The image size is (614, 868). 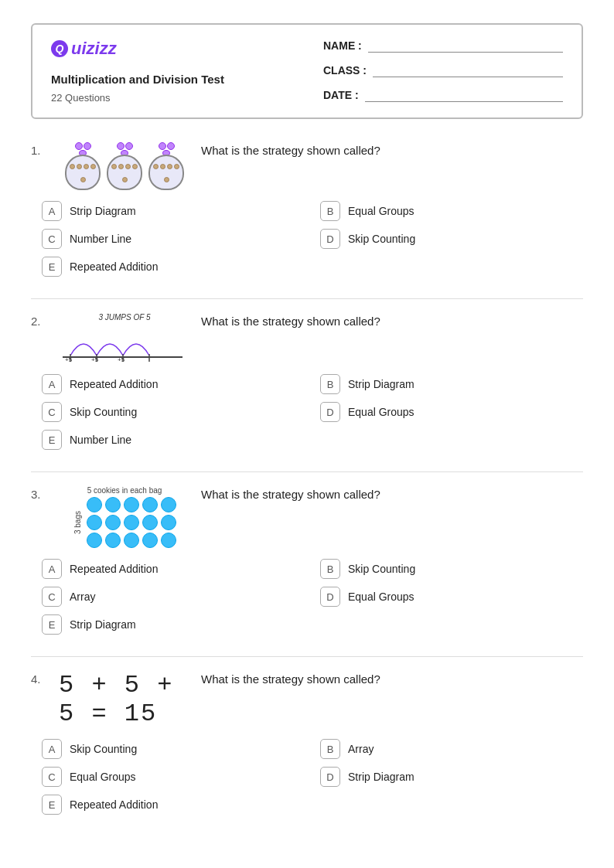 I want to click on header-left: Q uizizz Multiplication and Division Tes…, so click(x=138, y=71).